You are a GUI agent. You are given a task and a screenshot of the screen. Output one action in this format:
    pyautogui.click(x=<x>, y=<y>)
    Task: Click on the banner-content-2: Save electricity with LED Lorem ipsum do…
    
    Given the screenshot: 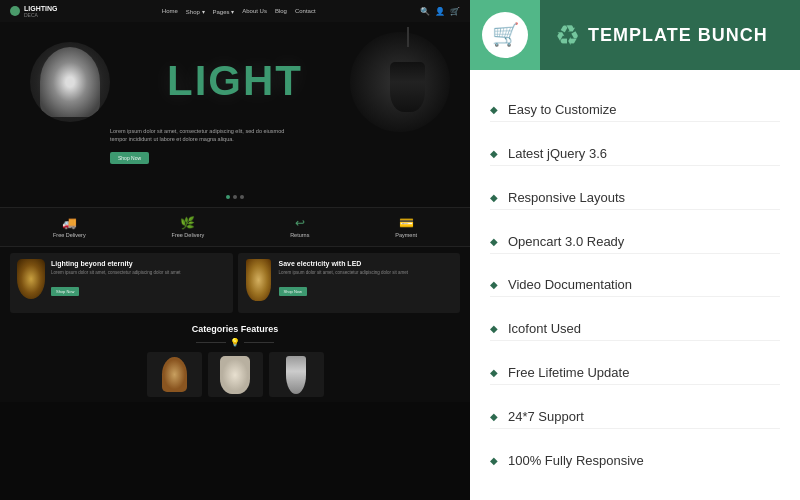 What is the action you would take?
    pyautogui.click(x=367, y=278)
    